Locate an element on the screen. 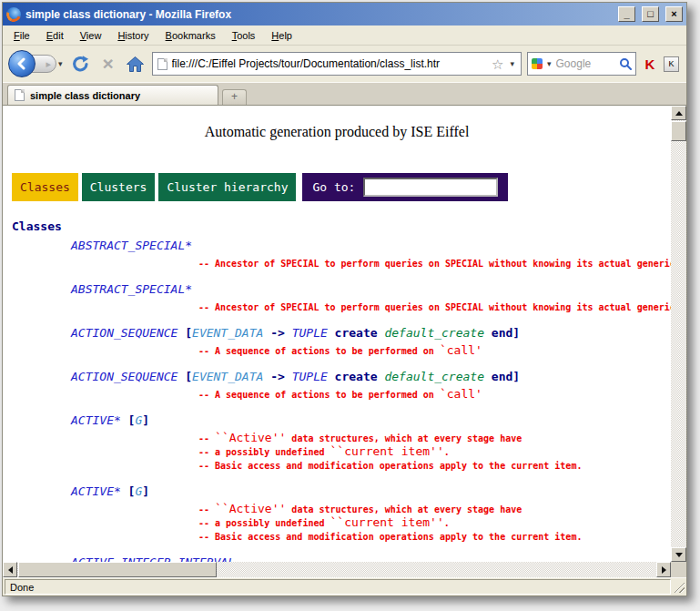  search-bar: ▾ Google is located at coordinates (582, 64).